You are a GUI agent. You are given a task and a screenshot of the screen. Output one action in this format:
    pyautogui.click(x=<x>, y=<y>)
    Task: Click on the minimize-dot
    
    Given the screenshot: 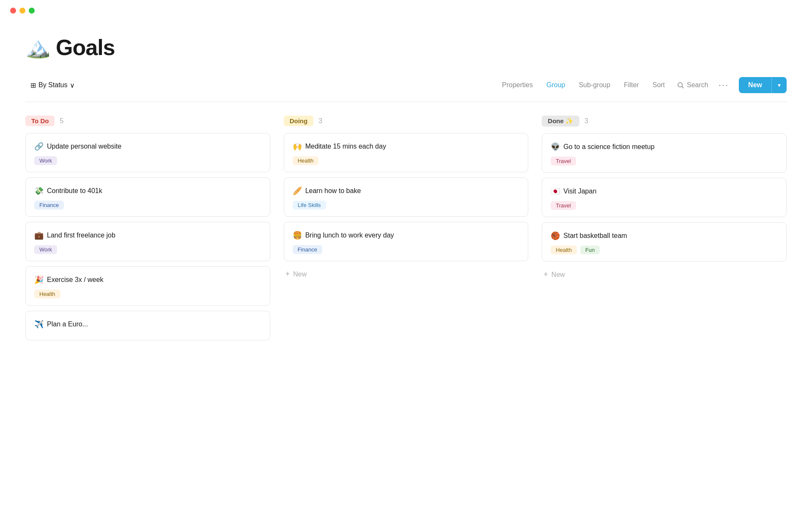 What is the action you would take?
    pyautogui.click(x=22, y=11)
    